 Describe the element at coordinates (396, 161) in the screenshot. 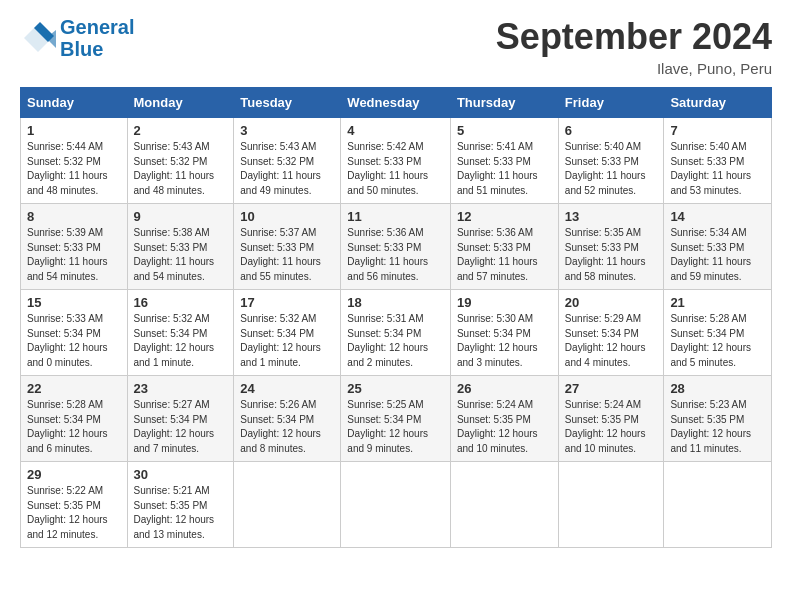

I see `calendar-week-row: 1 Sunrise: 5:44 AMSunset: 5:32 PMDayligh…` at that location.